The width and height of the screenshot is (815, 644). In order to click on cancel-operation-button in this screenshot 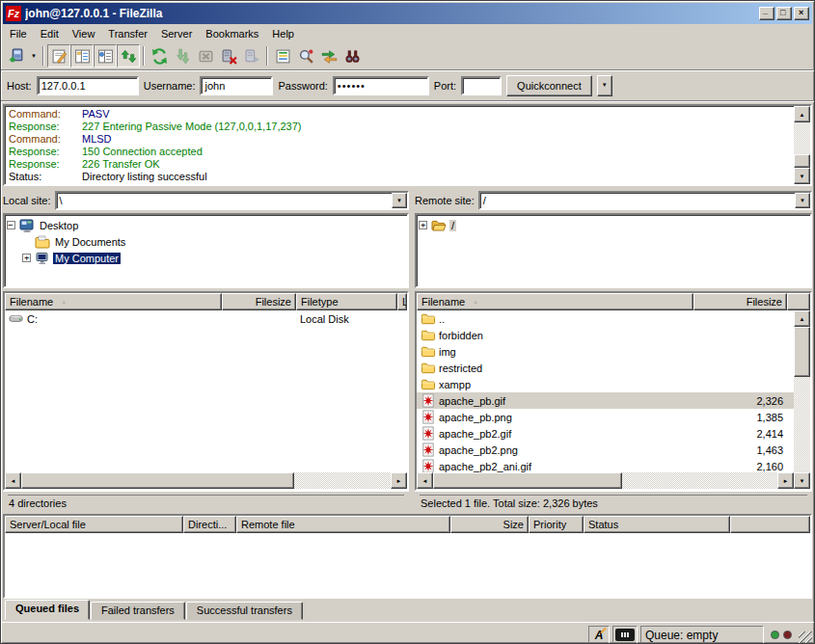, I will do `click(205, 56)`.